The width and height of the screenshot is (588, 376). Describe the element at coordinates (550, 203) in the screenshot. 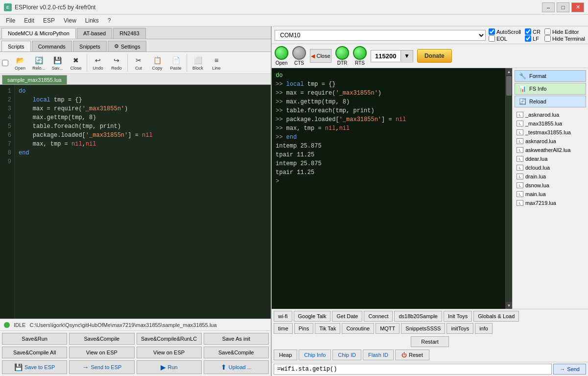

I see `file-item: L max7219.lua` at that location.